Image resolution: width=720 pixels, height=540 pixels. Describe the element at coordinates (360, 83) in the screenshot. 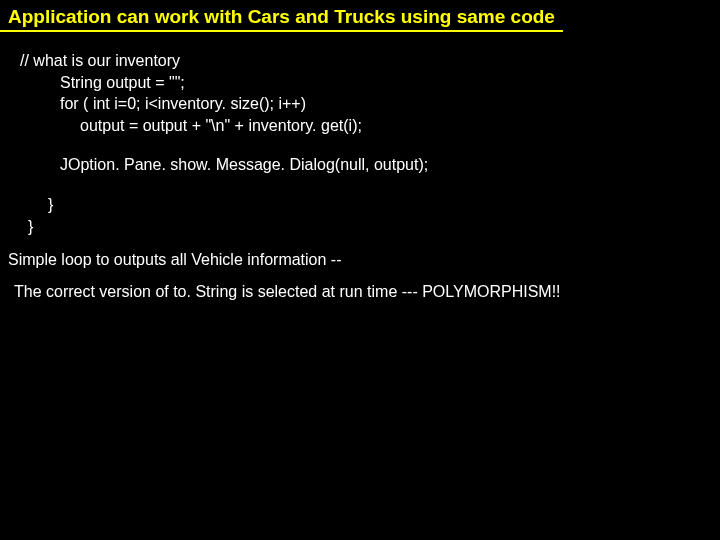

I see `code-line-output-decl: String output = "";` at that location.